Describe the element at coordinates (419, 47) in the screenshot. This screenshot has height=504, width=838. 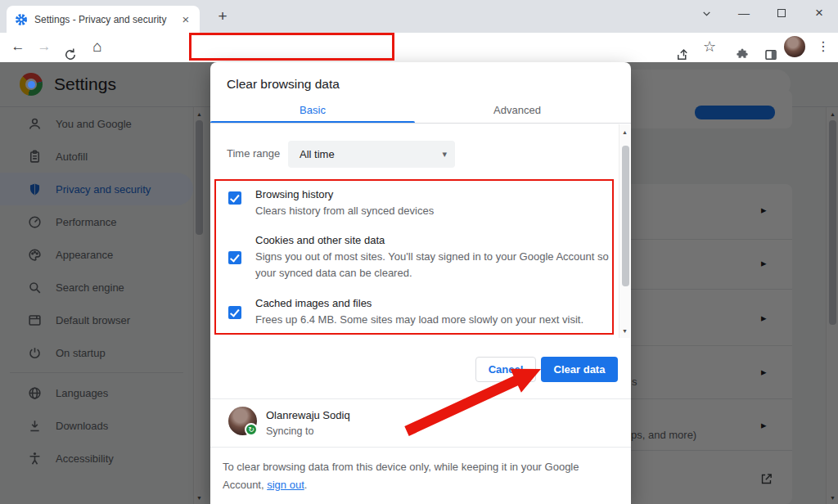
I see `browser-toolbar: ← → ⌂ Chrome chrome://settings/clearBrow…` at that location.